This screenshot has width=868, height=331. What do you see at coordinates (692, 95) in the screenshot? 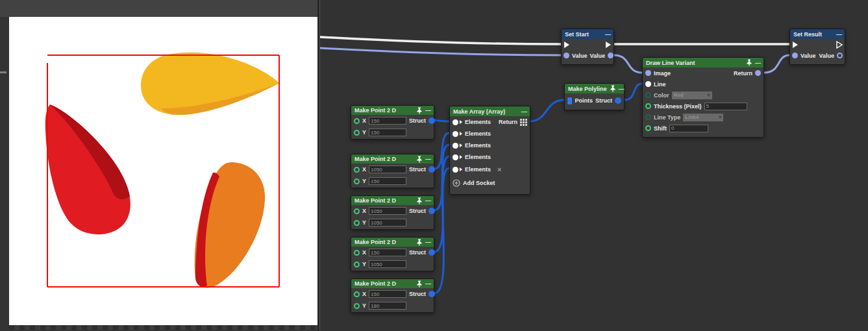
I see `color-dropdown: Red ▾` at bounding box center [692, 95].